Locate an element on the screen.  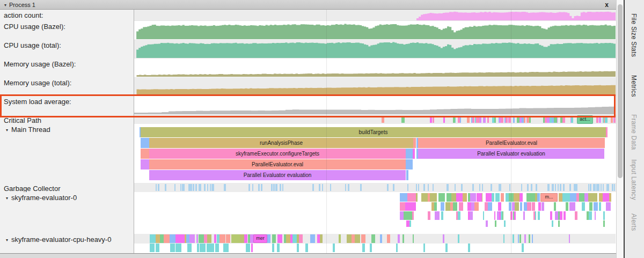
tab-alerts: Alerts is located at coordinates (634, 222).